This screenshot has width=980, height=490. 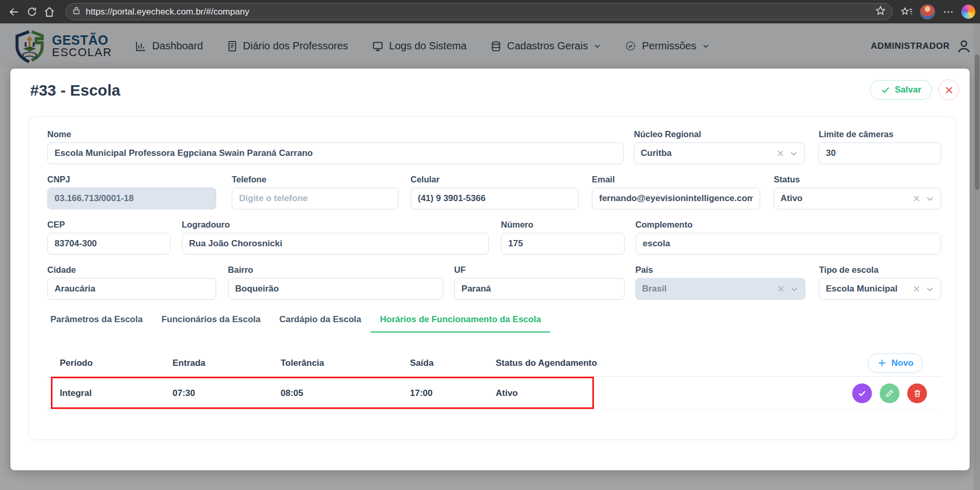 What do you see at coordinates (132, 289) in the screenshot?
I see `cidade-input` at bounding box center [132, 289].